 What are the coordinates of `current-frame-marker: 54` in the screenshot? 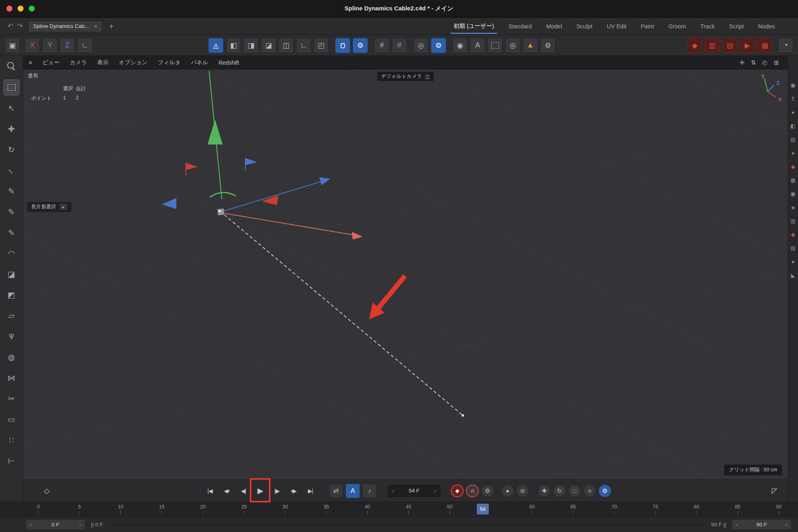 It's located at (483, 509).